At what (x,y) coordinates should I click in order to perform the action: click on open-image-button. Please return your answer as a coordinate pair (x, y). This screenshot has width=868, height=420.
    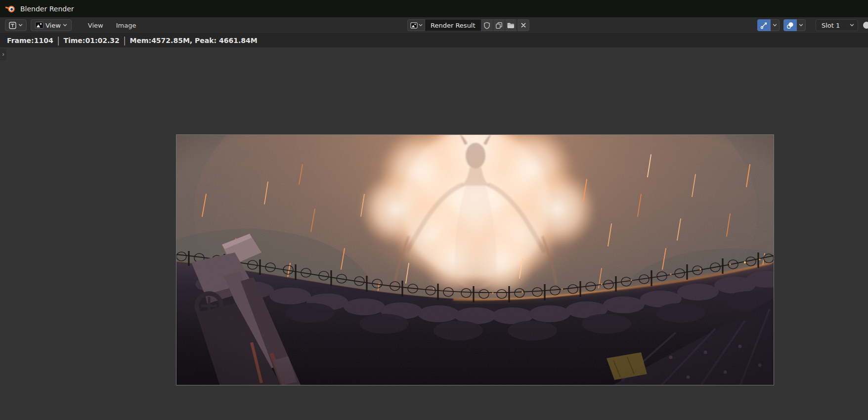
    Looking at the image, I should click on (511, 25).